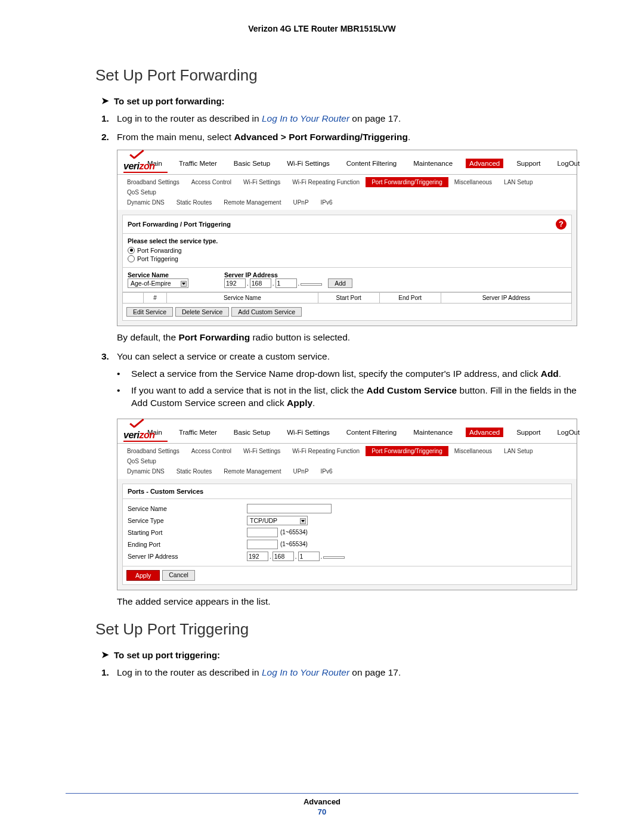 The width and height of the screenshot is (644, 833). What do you see at coordinates (561, 224) in the screenshot?
I see `help-icon: ?` at bounding box center [561, 224].